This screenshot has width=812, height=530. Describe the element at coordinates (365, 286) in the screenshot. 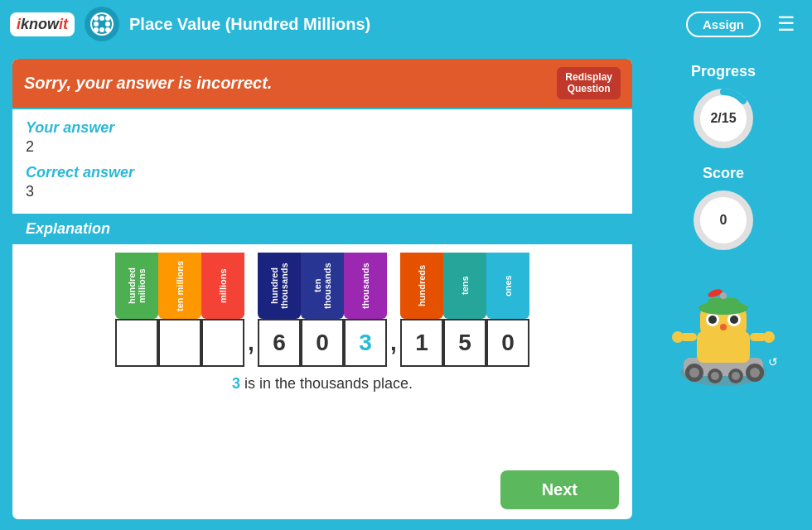

I see `column-label: thousands` at that location.